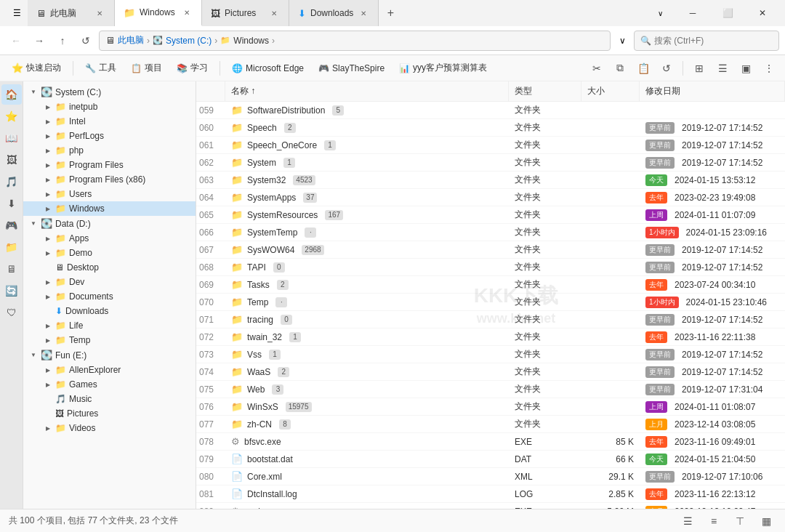 The height and width of the screenshot is (532, 785). Describe the element at coordinates (367, 92) in the screenshot. I see `header-name: 名称 ↑` at that location.